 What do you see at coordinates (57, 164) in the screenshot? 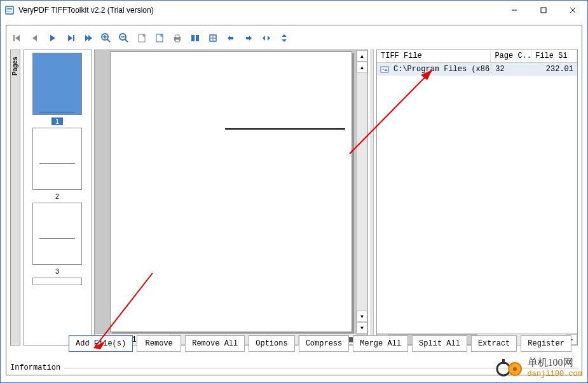
I see `thumbnail-2: 2` at bounding box center [57, 164].